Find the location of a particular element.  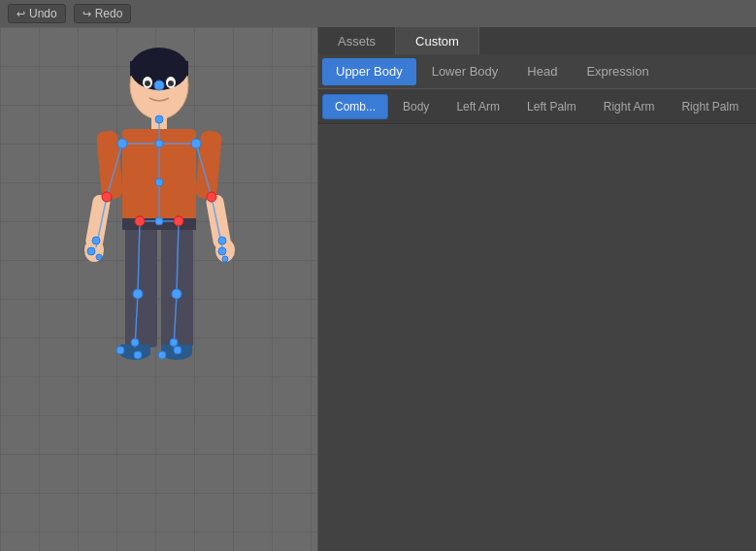

tab-left-arm: Left Arm is located at coordinates (477, 107).